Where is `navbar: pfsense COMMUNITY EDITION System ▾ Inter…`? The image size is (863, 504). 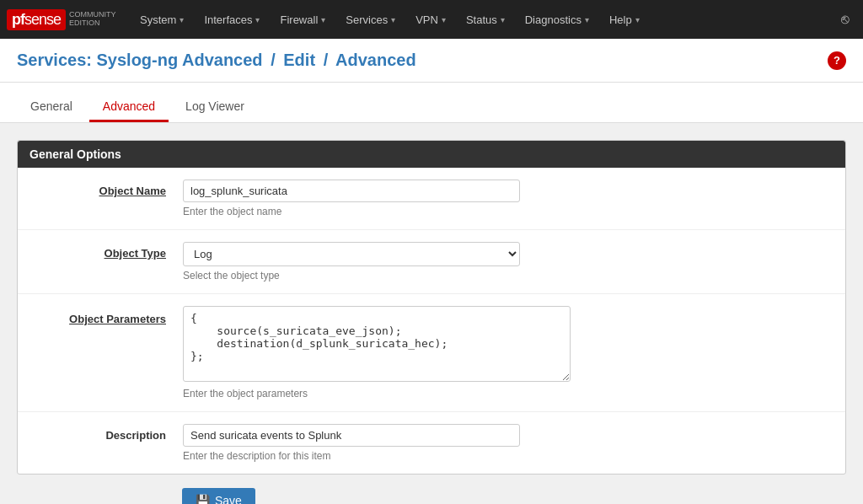 navbar: pfsense COMMUNITY EDITION System ▾ Inter… is located at coordinates (432, 19).